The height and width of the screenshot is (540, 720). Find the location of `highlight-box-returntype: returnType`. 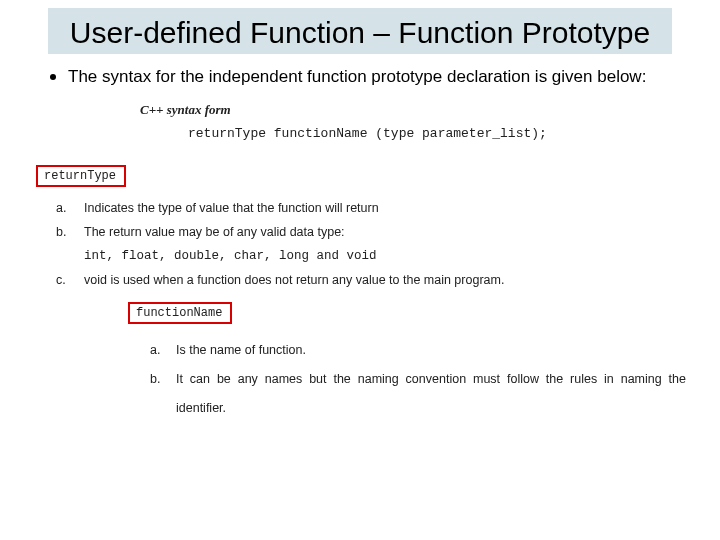

highlight-box-returntype: returnType is located at coordinates (81, 176).